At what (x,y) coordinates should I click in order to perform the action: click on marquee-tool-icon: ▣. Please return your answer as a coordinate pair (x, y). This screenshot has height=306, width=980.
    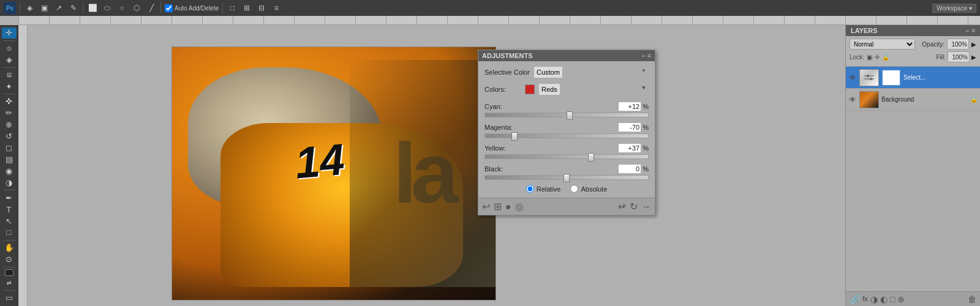
    Looking at the image, I should click on (44, 8).